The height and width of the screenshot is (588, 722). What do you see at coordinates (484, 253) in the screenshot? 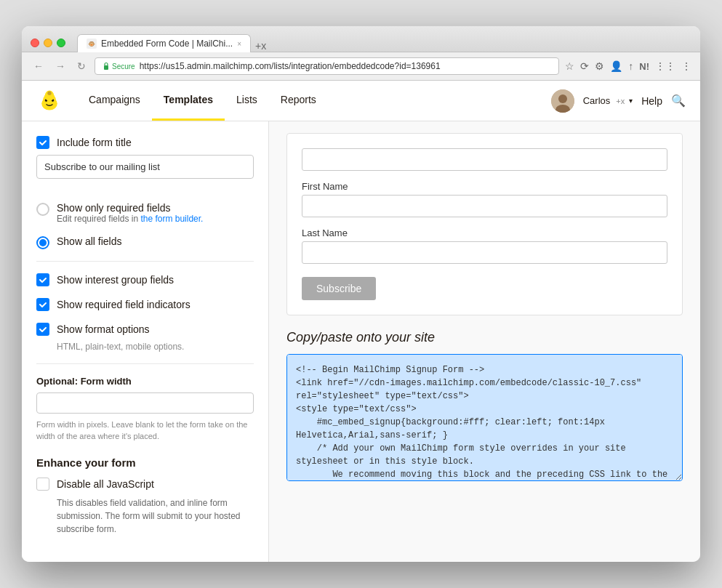
I see `last-name-preview-input` at bounding box center [484, 253].